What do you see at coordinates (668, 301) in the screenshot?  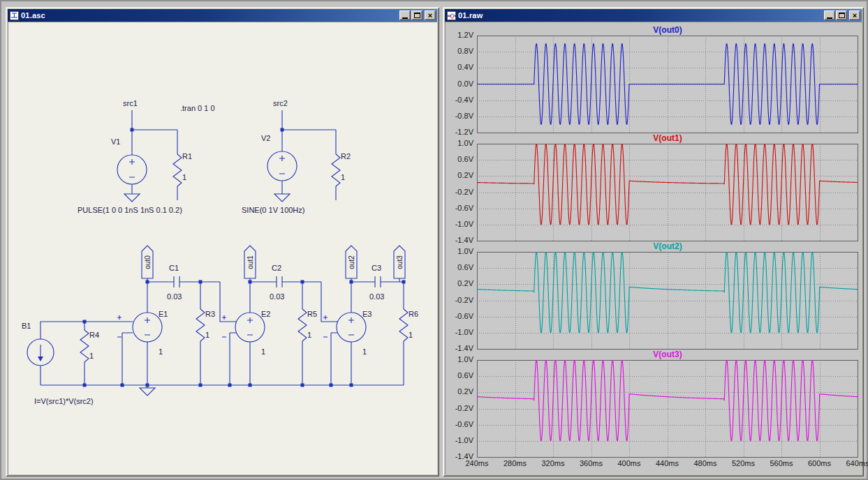 I see `plot-canvas-out2` at bounding box center [668, 301].